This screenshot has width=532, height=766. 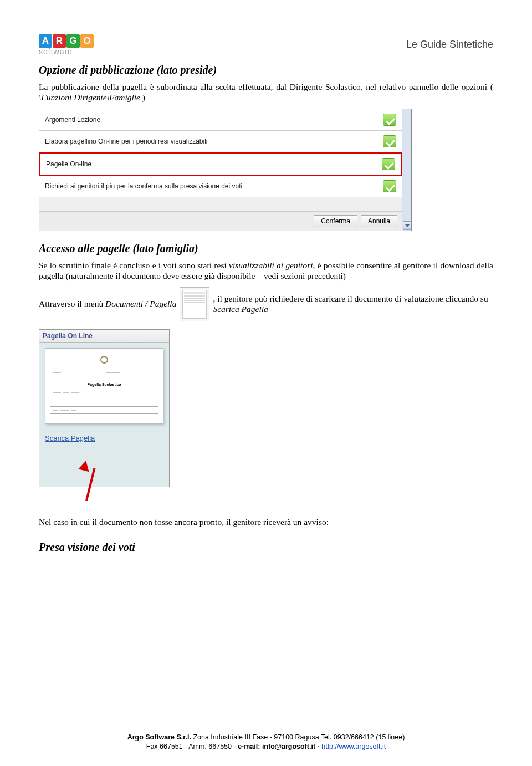 I want to click on download-pagella-link: Scarica Pagella, so click(x=70, y=438).